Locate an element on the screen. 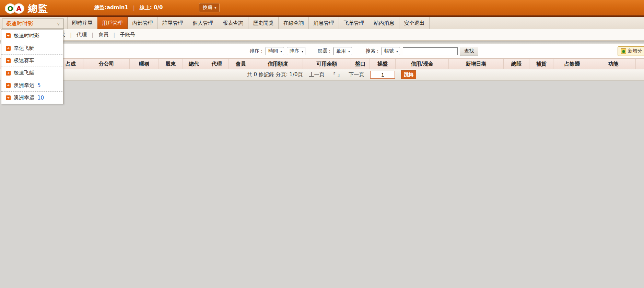 This screenshot has height=288, width=644. sort-field-value: 時間 is located at coordinates (273, 51).